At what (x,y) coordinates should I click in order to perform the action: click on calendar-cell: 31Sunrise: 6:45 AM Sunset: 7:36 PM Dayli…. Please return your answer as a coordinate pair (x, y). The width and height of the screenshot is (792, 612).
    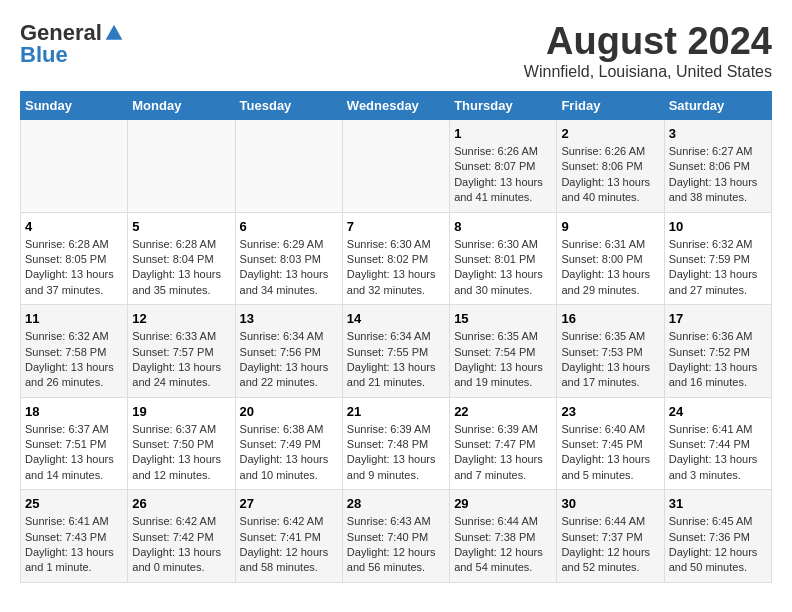
    Looking at the image, I should click on (718, 536).